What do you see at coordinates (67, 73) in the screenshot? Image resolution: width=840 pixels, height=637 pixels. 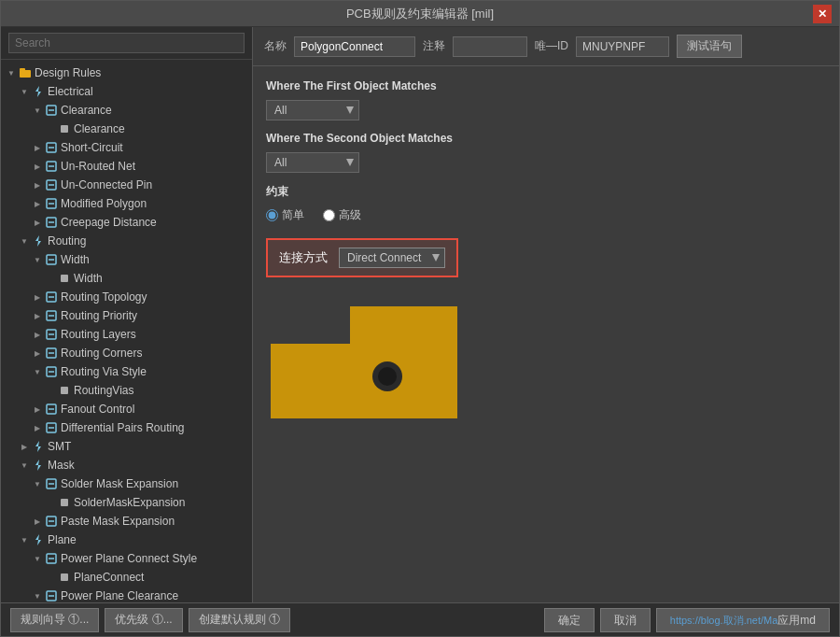 I see `tree-label-design-rules: Design Rules` at bounding box center [67, 73].